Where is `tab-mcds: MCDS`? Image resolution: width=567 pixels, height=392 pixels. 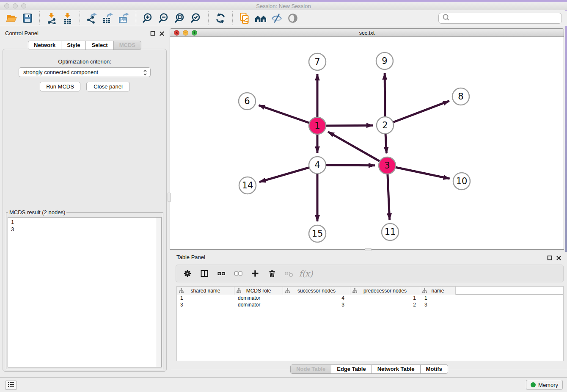 tab-mcds: MCDS is located at coordinates (128, 45).